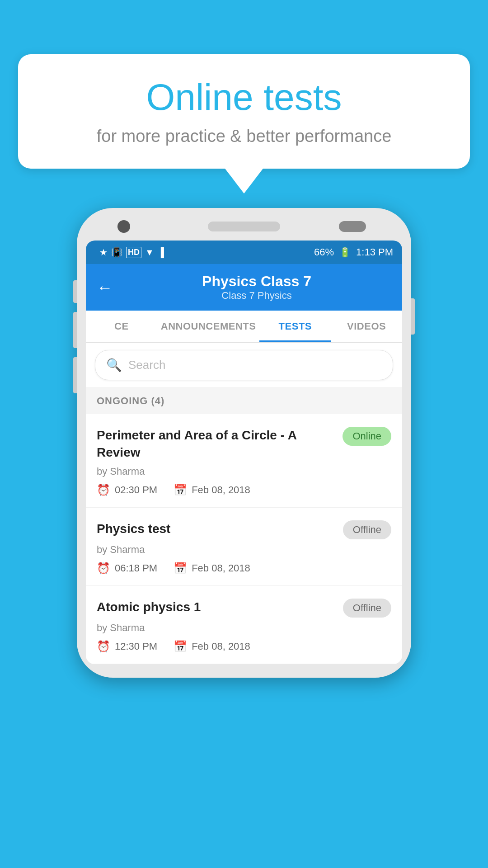 The height and width of the screenshot is (868, 488). I want to click on hd-icon: HD, so click(134, 252).